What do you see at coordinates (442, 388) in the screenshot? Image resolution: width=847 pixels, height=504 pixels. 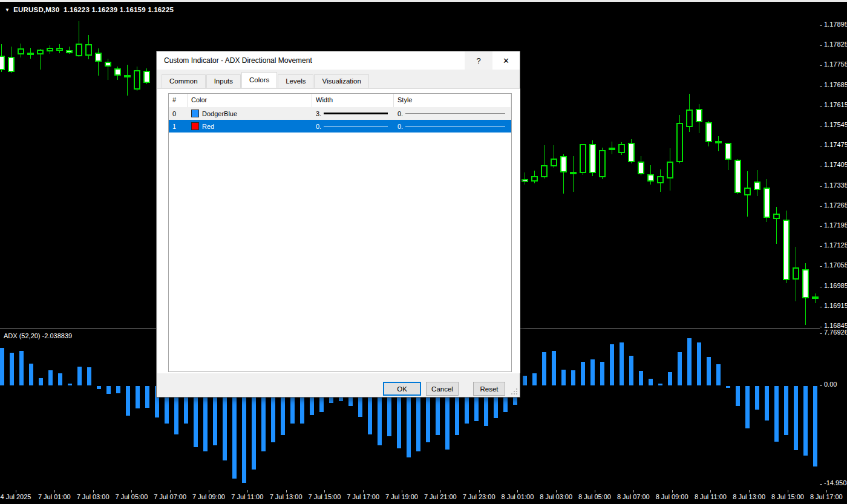 I see `cancel-button: Cancel` at bounding box center [442, 388].